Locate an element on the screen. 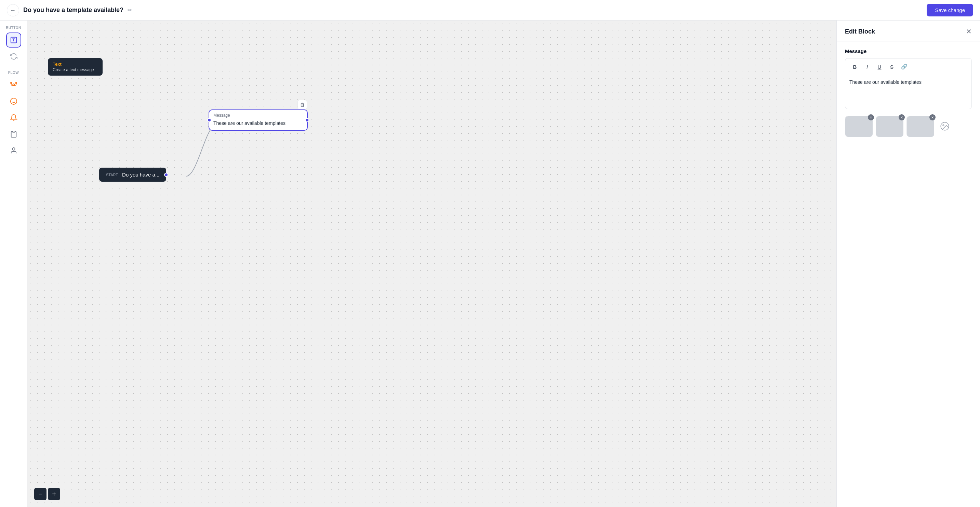 Image resolution: width=980 pixels, height=507 pixels. panel-header: Edit Block ✕ is located at coordinates (908, 31).